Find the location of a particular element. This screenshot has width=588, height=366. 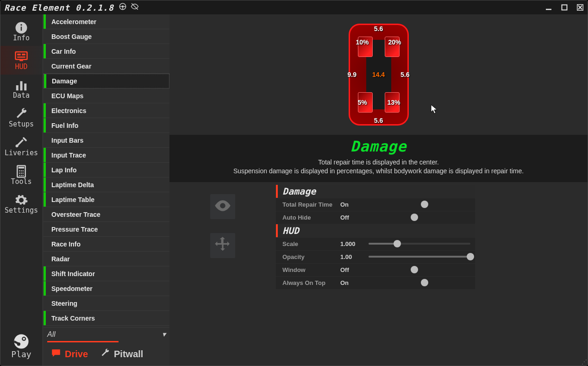

nav-item-settings: Settings is located at coordinates (21, 204).